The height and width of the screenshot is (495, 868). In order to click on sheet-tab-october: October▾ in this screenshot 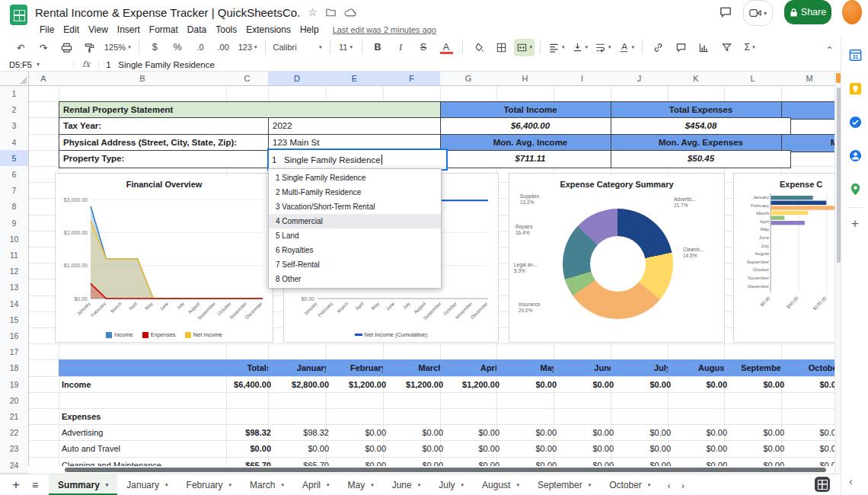, I will do `click(630, 484)`.